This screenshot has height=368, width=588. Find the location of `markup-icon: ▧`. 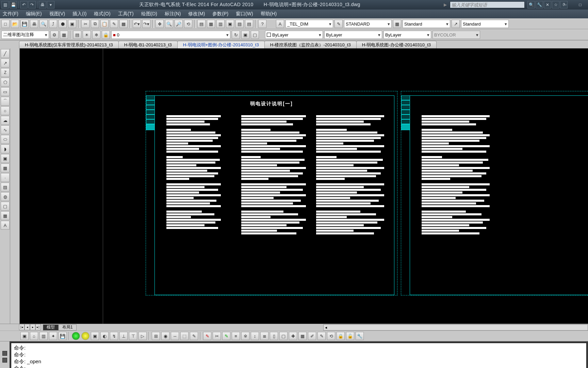

markup-icon: ▧ is located at coordinates (240, 24).